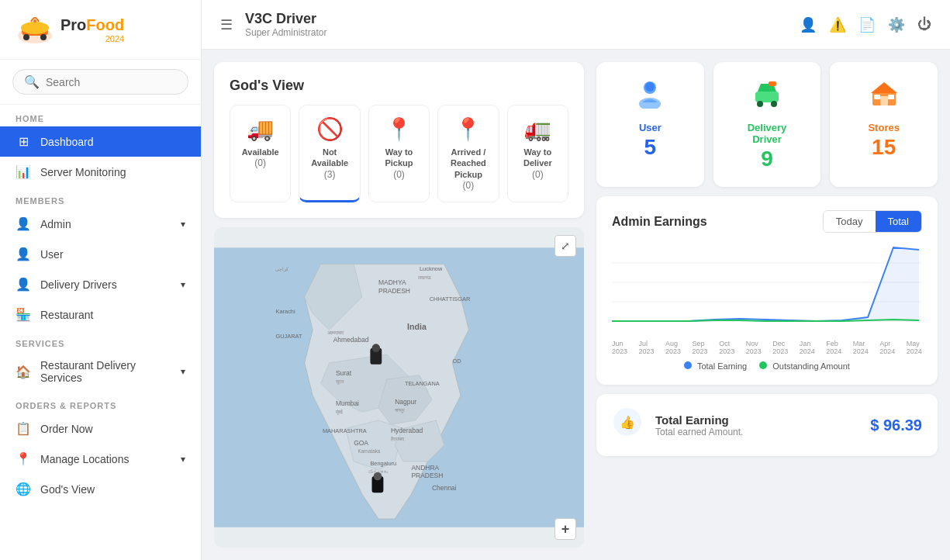  I want to click on sidebar-item-rds-label: Restaurant Delivery Services, so click(105, 372).